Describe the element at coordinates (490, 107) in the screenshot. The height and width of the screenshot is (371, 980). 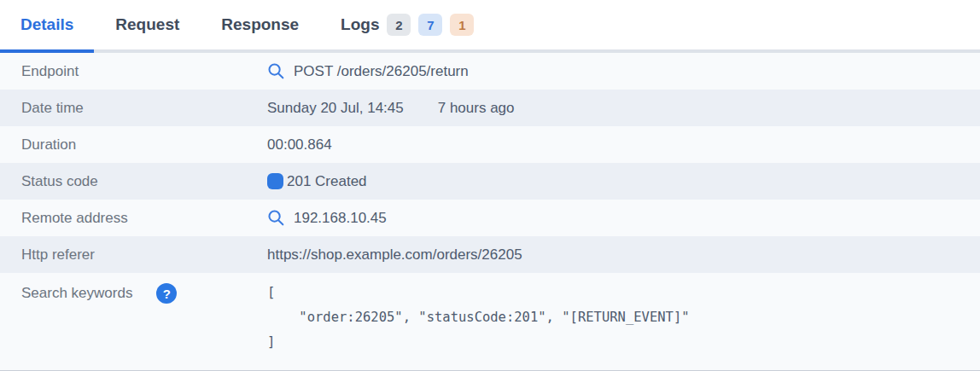
I see `row-date-time: Date time Sunday 20 Jul, 14:45 7 hours a…` at that location.